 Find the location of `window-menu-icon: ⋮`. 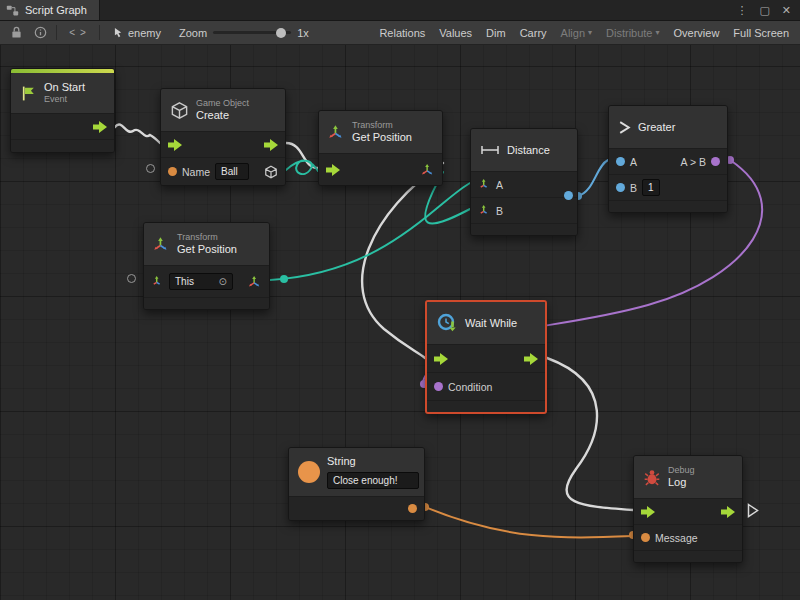

window-menu-icon: ⋮ is located at coordinates (742, 10).